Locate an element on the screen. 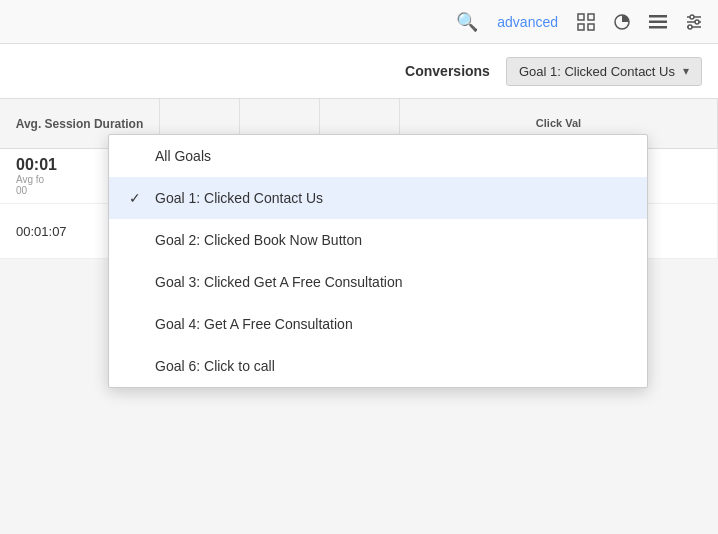 The width and height of the screenshot is (718, 534). conversions-label: Conversions is located at coordinates (448, 71).